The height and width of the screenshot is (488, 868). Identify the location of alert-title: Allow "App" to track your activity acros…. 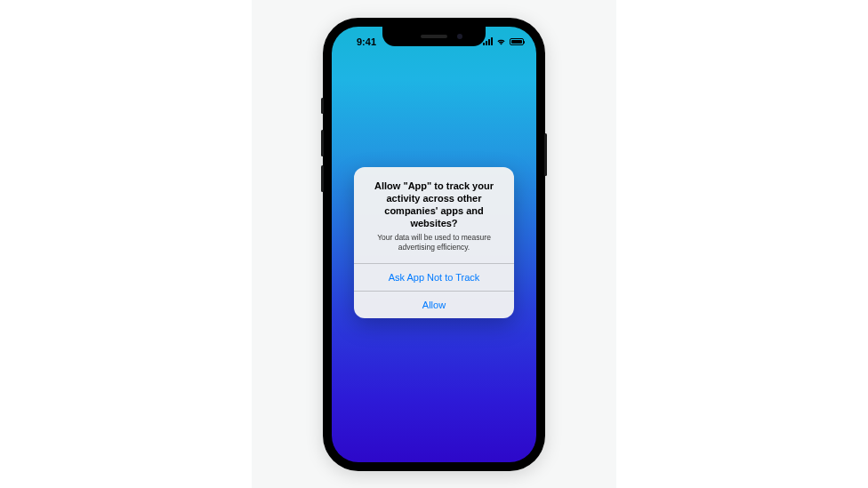
(434, 204).